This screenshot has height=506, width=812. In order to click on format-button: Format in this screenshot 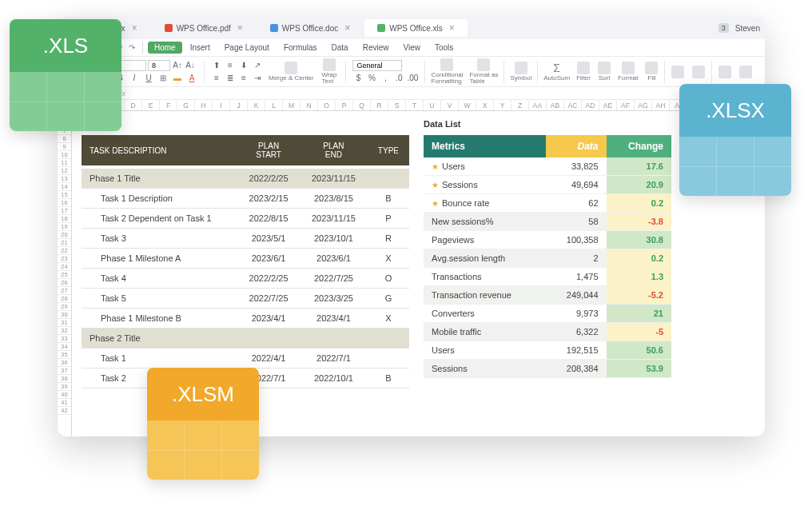, I will do `click(628, 72)`.